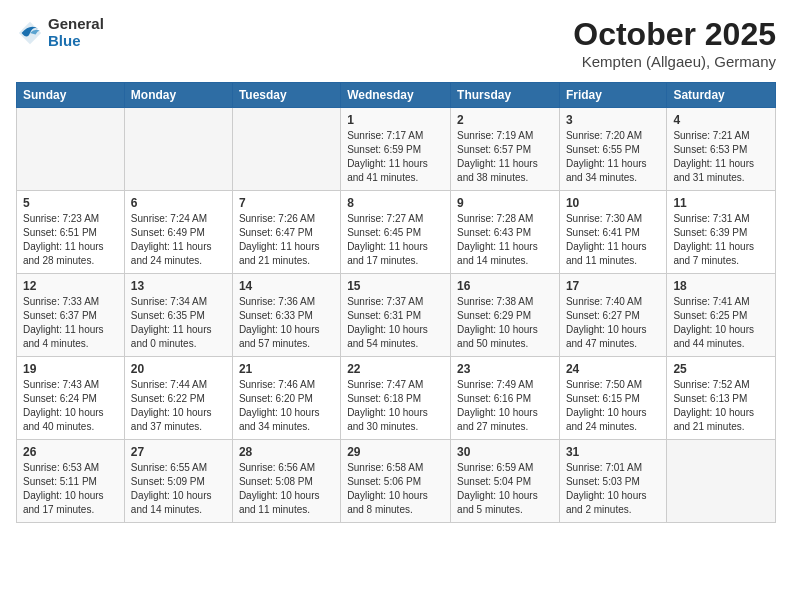  What do you see at coordinates (396, 369) in the screenshot?
I see `day-number: 22` at bounding box center [396, 369].